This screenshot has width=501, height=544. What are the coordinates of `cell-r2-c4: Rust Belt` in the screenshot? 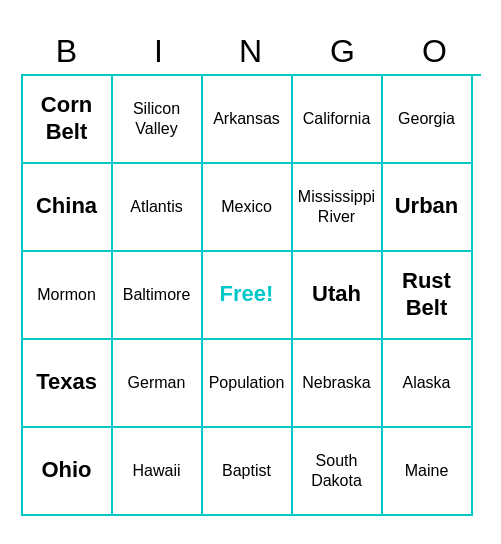 It's located at (428, 296).